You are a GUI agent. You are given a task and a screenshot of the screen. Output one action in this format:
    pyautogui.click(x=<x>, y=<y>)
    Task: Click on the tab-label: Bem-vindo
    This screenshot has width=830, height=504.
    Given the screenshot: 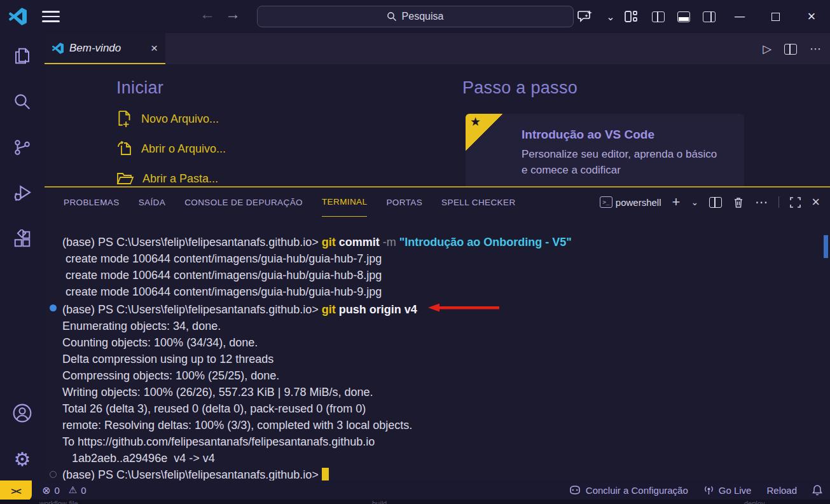 What is the action you would take?
    pyautogui.click(x=95, y=48)
    